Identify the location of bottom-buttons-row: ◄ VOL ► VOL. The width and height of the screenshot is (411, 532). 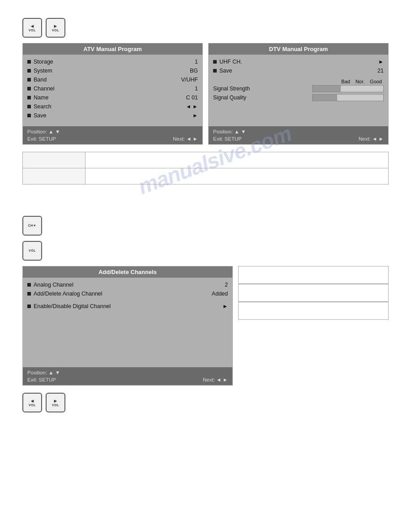
(206, 403).